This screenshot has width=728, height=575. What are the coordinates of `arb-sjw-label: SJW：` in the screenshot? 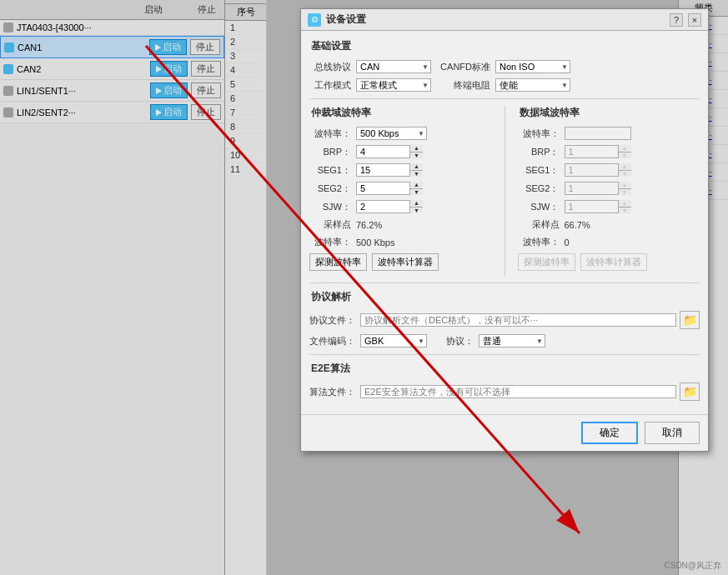 It's located at (330, 207).